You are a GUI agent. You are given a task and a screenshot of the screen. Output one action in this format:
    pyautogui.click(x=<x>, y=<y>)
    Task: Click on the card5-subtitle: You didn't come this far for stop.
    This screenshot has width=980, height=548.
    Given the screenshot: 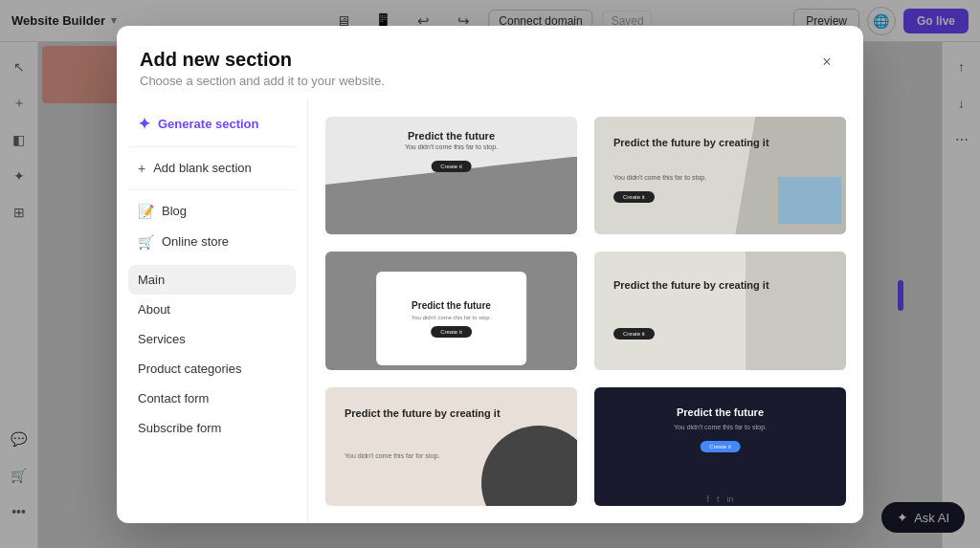 What is the action you would take?
    pyautogui.click(x=392, y=455)
    